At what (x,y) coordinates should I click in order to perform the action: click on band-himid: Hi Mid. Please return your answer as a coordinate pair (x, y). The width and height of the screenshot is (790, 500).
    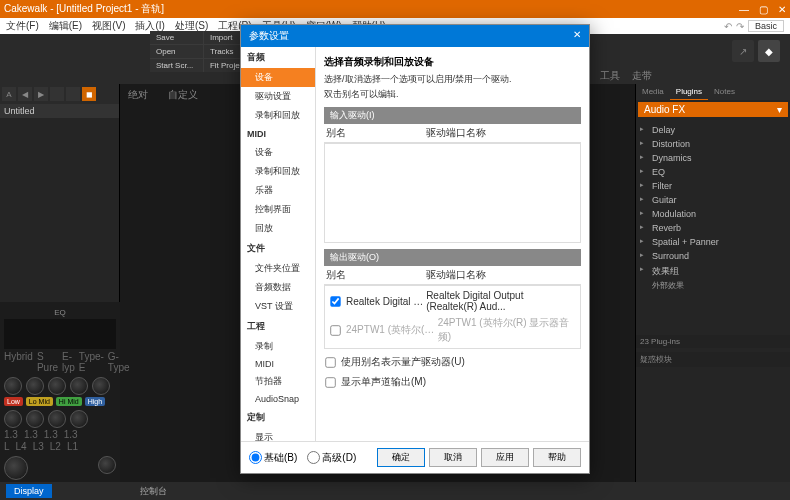
    Looking at the image, I should click on (69, 402).